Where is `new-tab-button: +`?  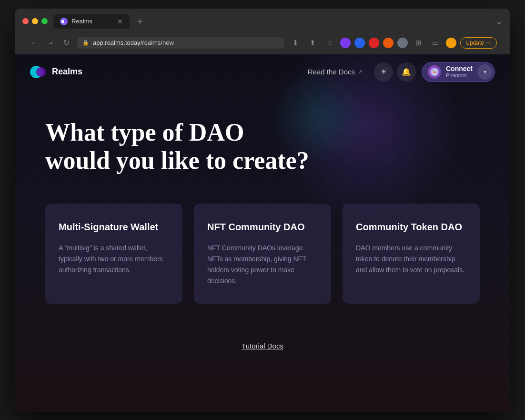 new-tab-button: + is located at coordinates (140, 21).